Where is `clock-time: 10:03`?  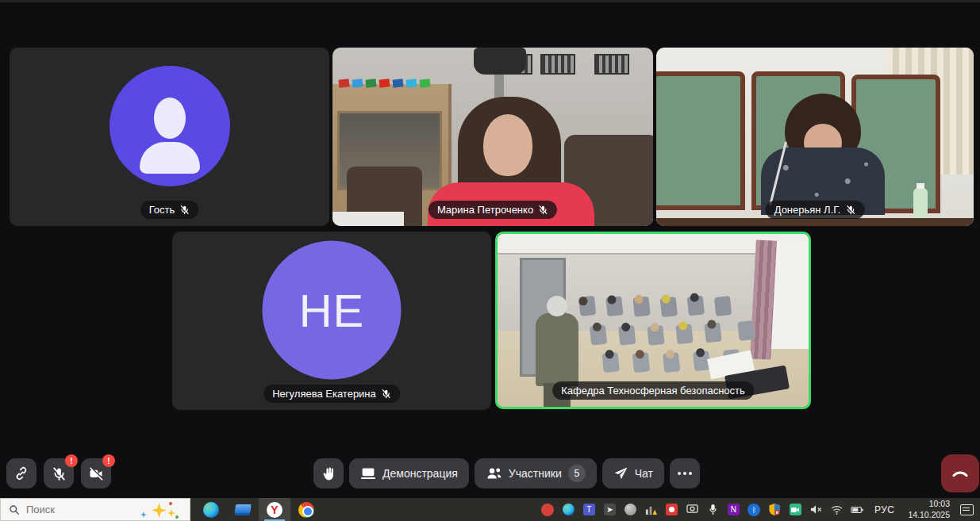 clock-time: 10:03 is located at coordinates (940, 504).